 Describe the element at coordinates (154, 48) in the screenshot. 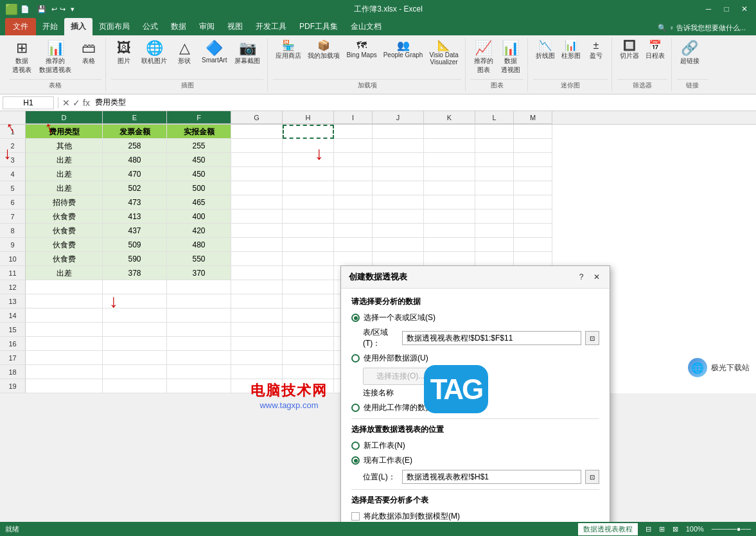

I see `online-picture-icon: 🌐` at that location.